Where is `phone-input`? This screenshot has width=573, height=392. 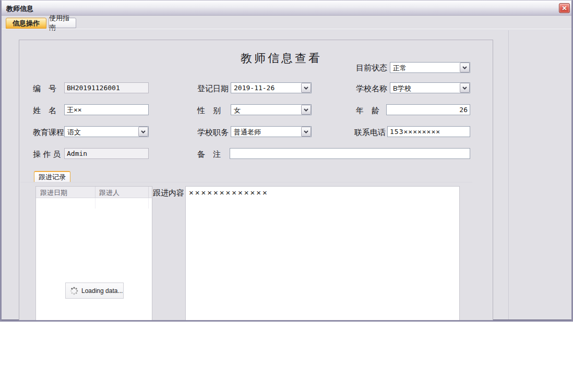
phone-input is located at coordinates (429, 131).